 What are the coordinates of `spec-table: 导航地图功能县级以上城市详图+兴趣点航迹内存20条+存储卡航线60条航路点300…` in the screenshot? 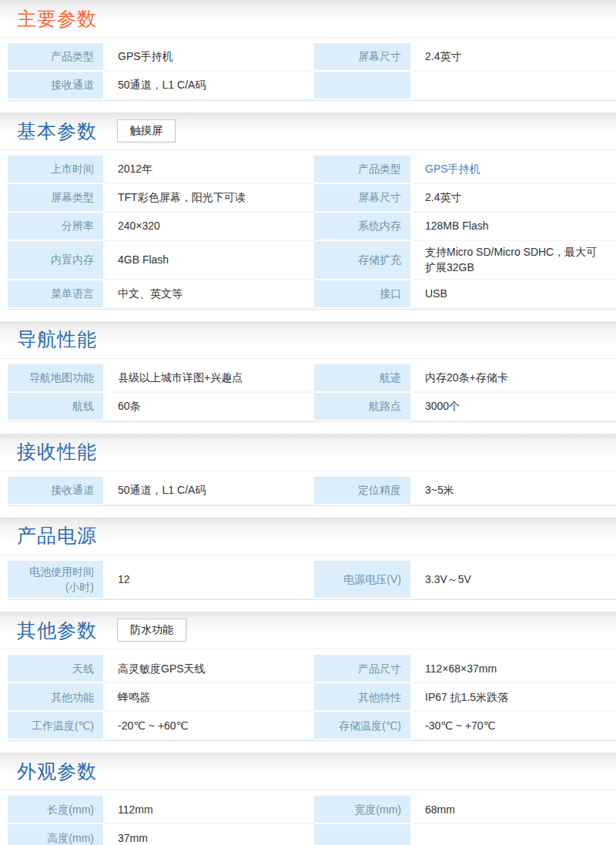 It's located at (312, 393).